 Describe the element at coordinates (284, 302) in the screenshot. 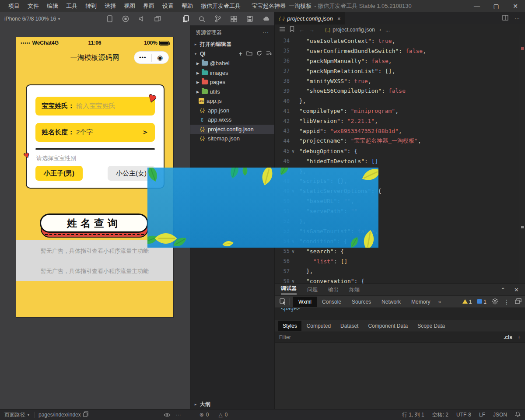

I see `inspect-element-icon` at that location.